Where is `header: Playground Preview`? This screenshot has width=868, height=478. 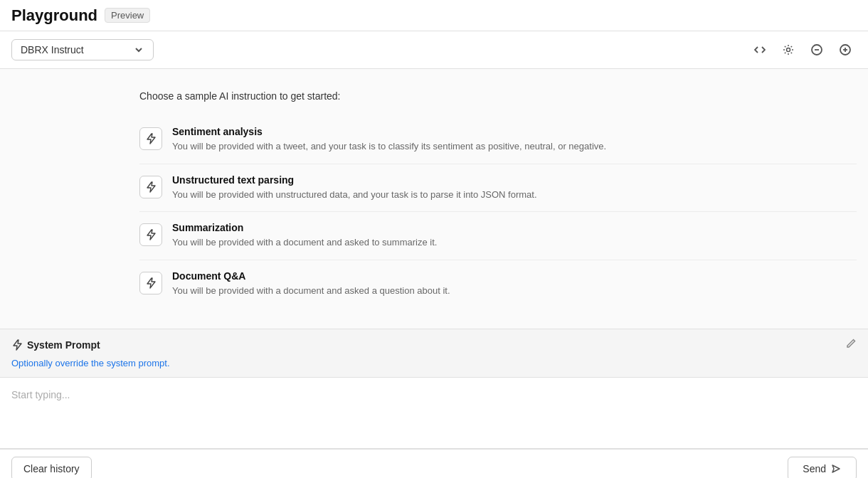
header: Playground Preview is located at coordinates (434, 16).